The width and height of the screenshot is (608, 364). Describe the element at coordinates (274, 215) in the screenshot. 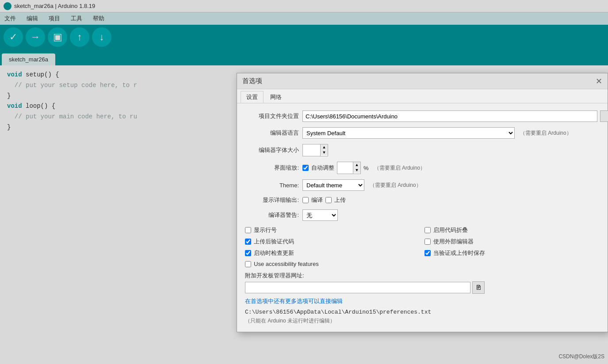

I see `compiler-warnings-label: 编译器警告:` at that location.